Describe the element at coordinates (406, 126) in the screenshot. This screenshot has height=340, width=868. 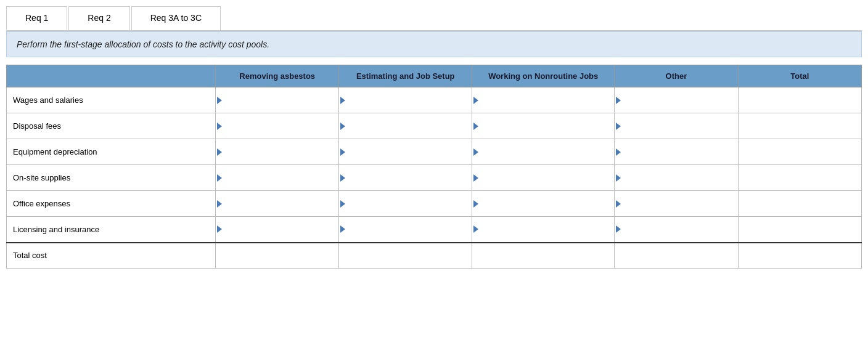
I see `input-disposal-estimating` at that location.